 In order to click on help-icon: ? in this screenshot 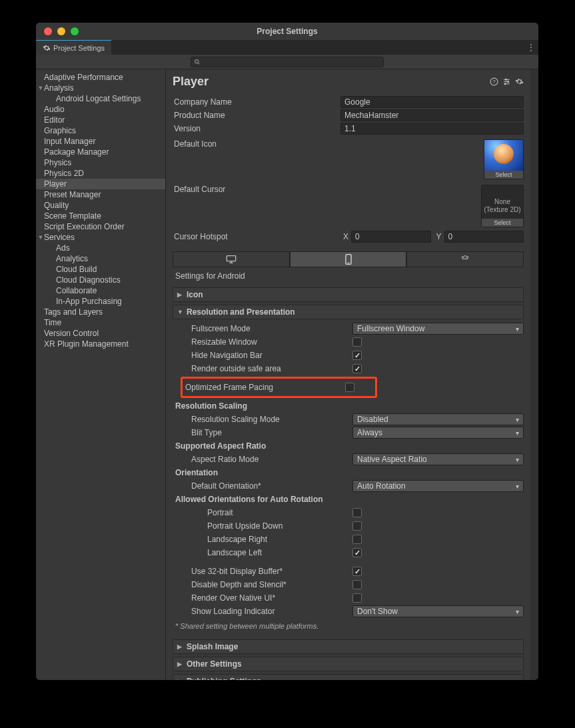, I will do `click(494, 81)`.